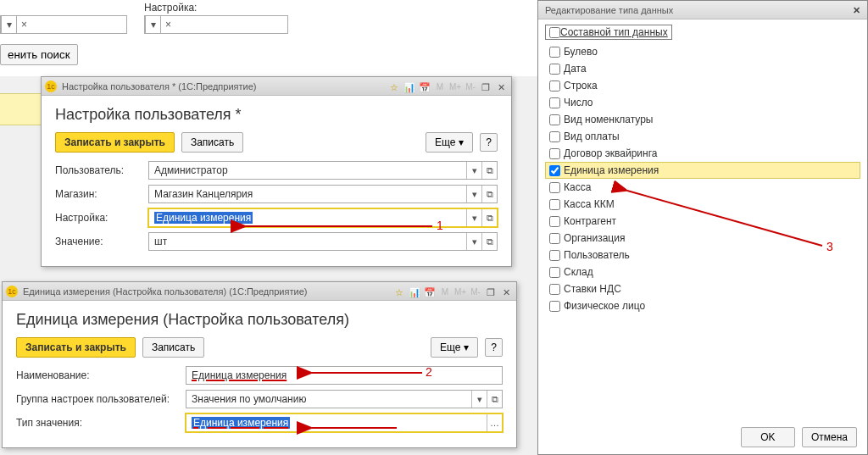 The image size is (868, 455). Describe the element at coordinates (703, 221) in the screenshot. I see `type-row: Контрагент` at that location.